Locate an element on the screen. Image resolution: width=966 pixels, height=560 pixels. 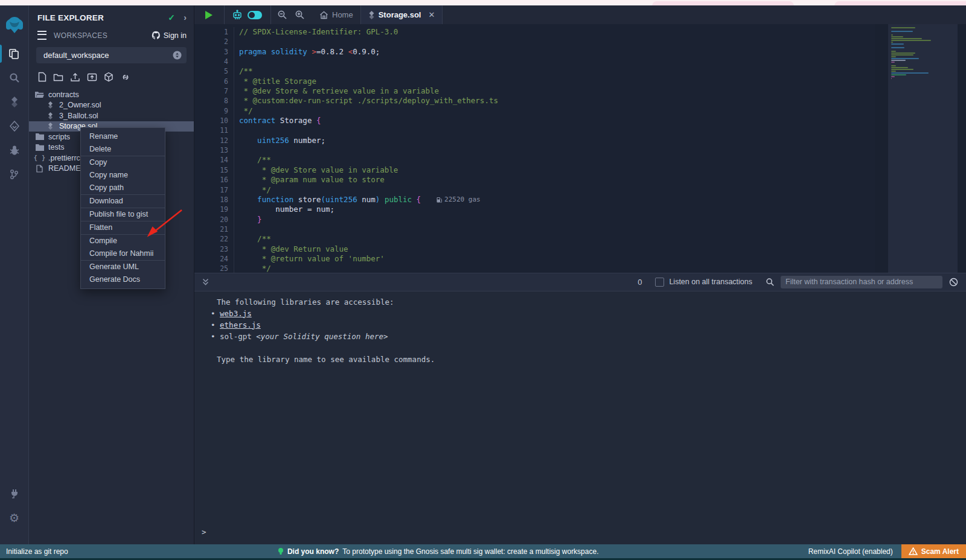
rail-search-icon is located at coordinates (14, 78).